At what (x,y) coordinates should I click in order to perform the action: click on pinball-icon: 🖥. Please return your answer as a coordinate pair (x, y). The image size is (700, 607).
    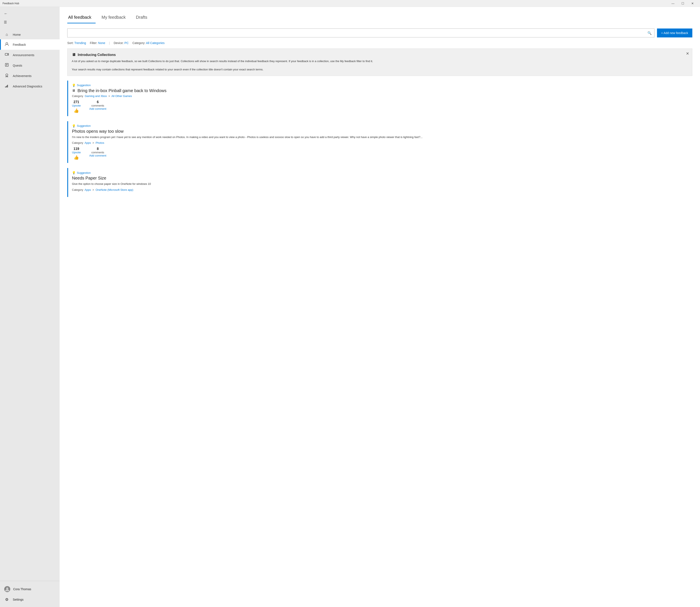
    Looking at the image, I should click on (74, 91).